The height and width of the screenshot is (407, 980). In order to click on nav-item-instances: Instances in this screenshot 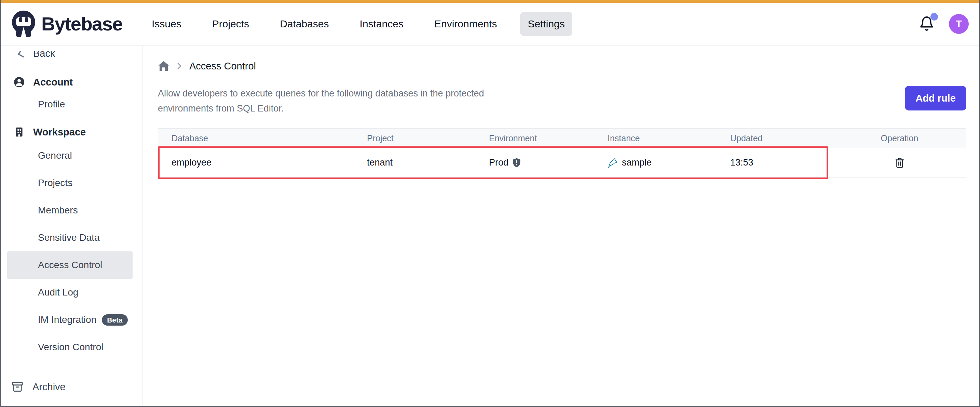, I will do `click(382, 24)`.